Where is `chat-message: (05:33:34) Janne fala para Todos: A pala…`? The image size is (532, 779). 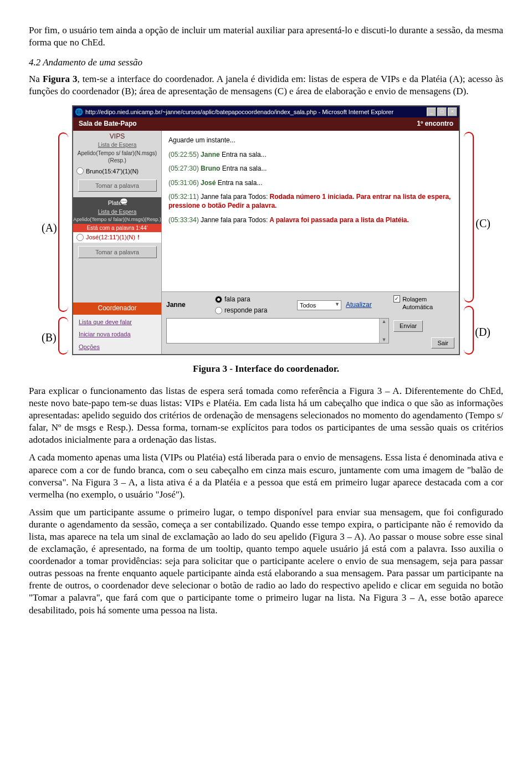 chat-message: (05:33:34) Janne fala para Todos: A pala… is located at coordinates (310, 221).